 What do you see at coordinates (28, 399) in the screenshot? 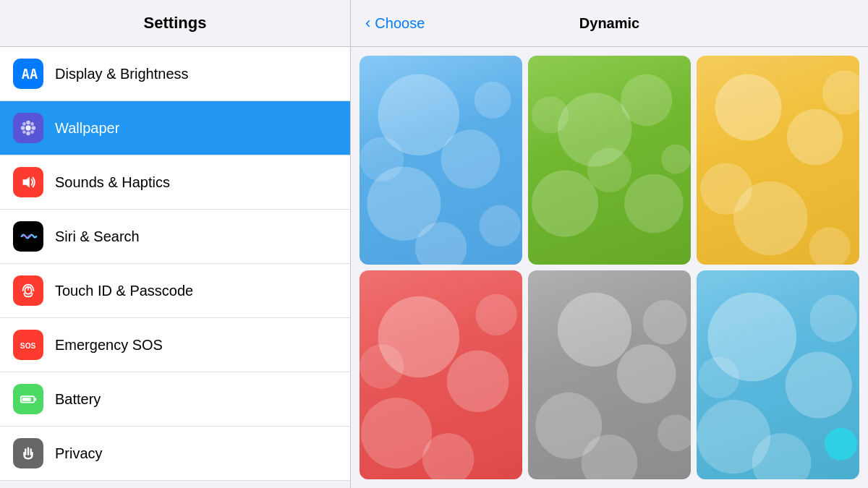
I see `battery-icon-wrap` at bounding box center [28, 399].